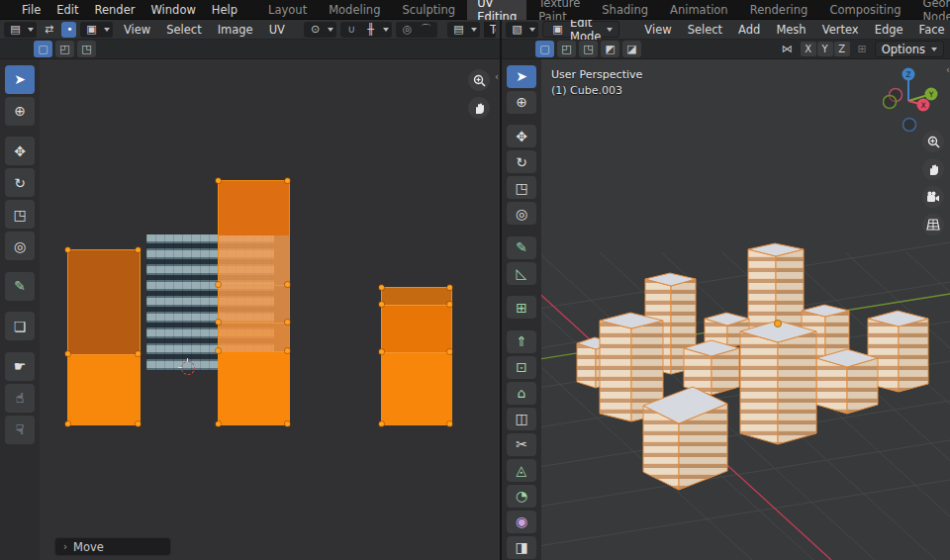  Describe the element at coordinates (522, 103) in the screenshot. I see `cursor-tool: ⊕` at that location.